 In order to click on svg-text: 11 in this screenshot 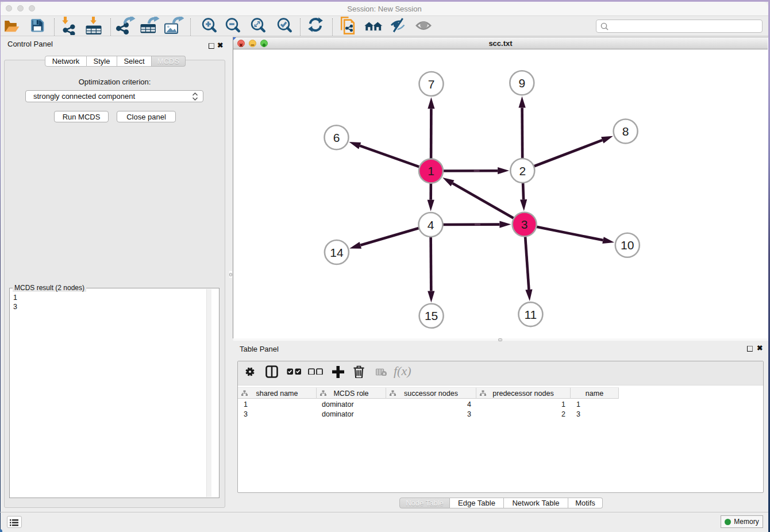, I will do `click(530, 315)`.